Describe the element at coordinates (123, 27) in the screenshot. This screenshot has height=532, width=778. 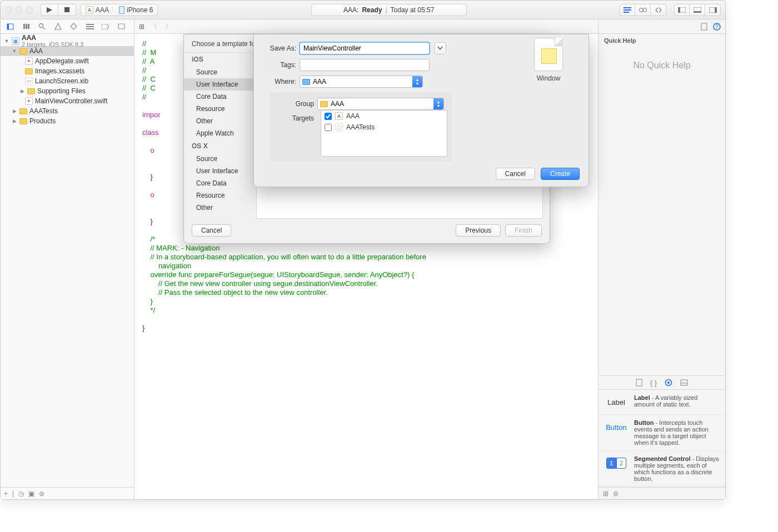
I see `report-navigator-icon` at that location.